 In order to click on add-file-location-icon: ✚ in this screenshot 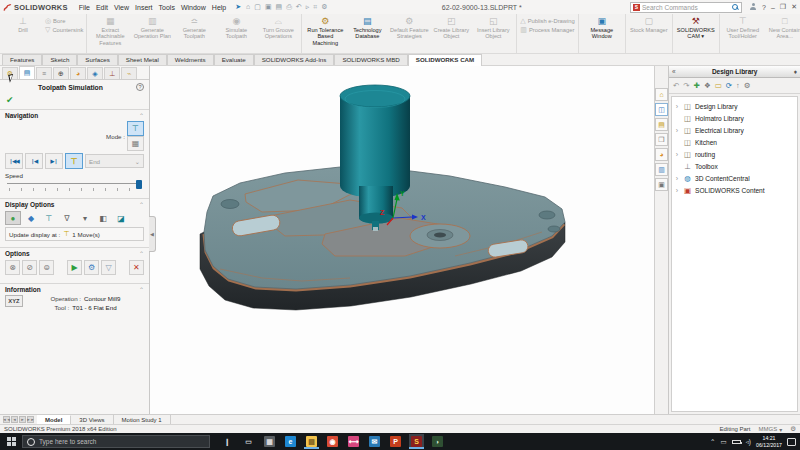, I will do `click(697, 86)`.